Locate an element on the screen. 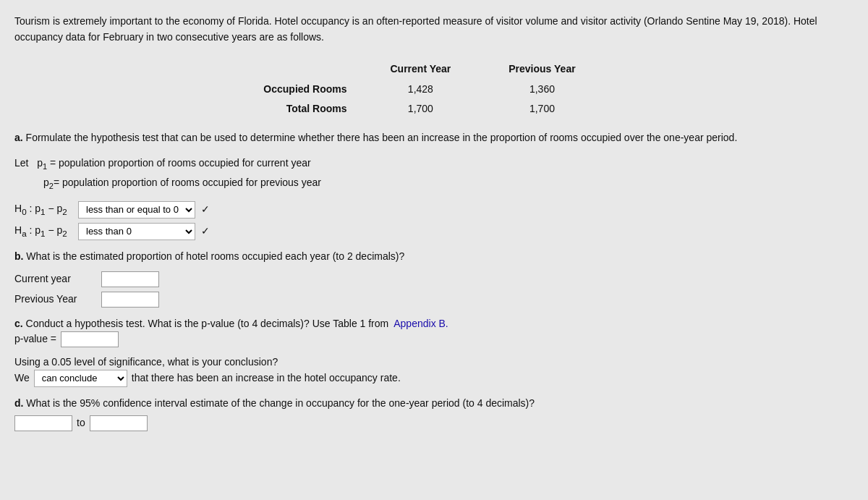  h0-dropdown: less than or equal to 0 less than 0 equa… is located at coordinates (137, 210).